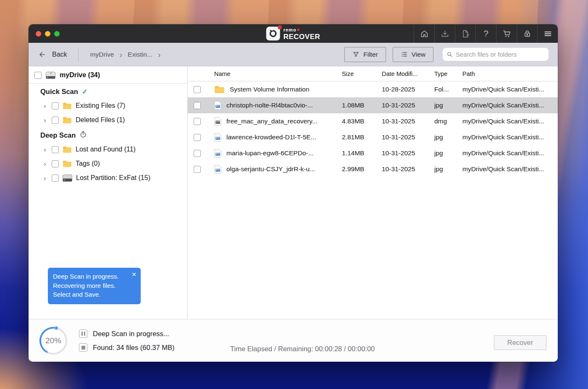  Describe the element at coordinates (102, 55) in the screenshot. I see `breadcrumb-mydrive: myDrive` at that location.